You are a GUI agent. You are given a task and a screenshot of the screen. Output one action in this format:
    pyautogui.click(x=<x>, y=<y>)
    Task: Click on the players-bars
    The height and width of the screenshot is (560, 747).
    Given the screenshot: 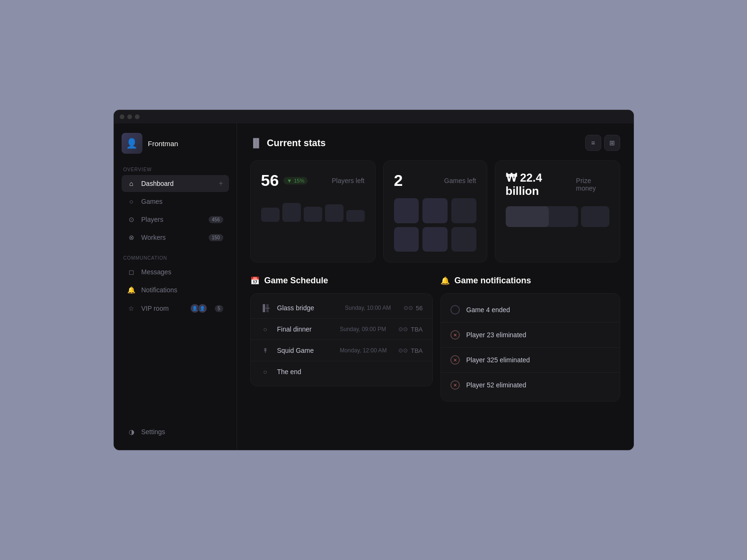 What is the action you would take?
    pyautogui.click(x=313, y=210)
    